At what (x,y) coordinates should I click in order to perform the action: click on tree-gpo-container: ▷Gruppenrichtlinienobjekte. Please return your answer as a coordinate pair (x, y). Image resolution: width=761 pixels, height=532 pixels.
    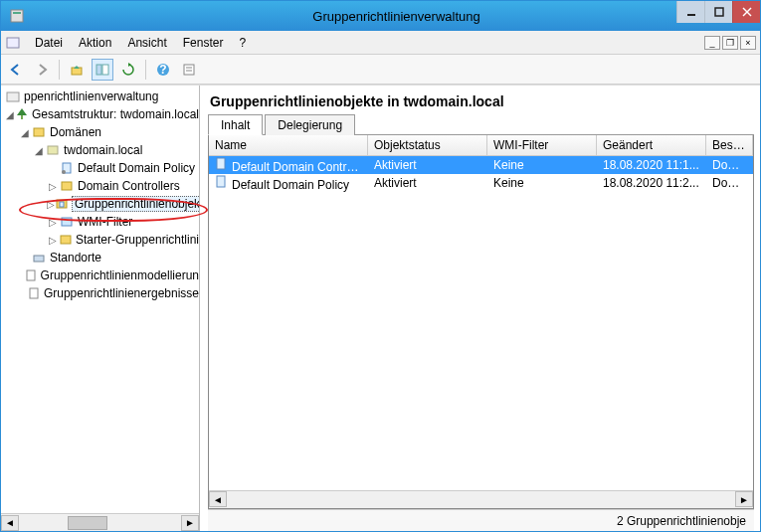
    Looking at the image, I should click on (99, 204).